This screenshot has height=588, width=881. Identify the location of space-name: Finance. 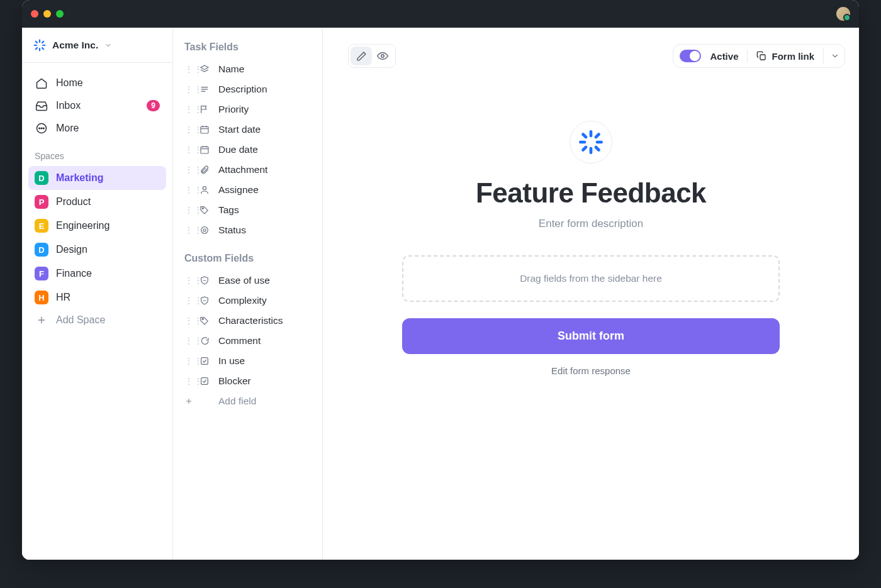
(74, 274).